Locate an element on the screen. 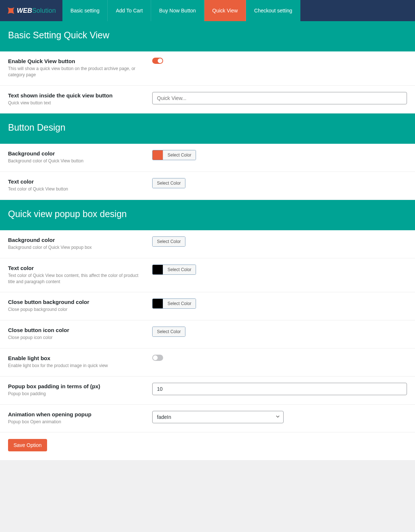 This screenshot has height=532, width=415. close-bg-color-picker: Select Color is located at coordinates (174, 304).